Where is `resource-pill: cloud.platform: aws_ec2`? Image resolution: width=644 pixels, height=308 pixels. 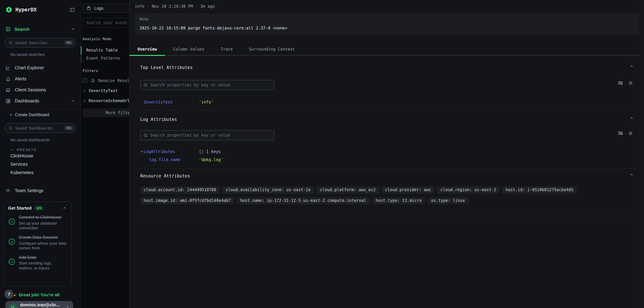 resource-pill: cloud.platform: aws_ec2 is located at coordinates (348, 190).